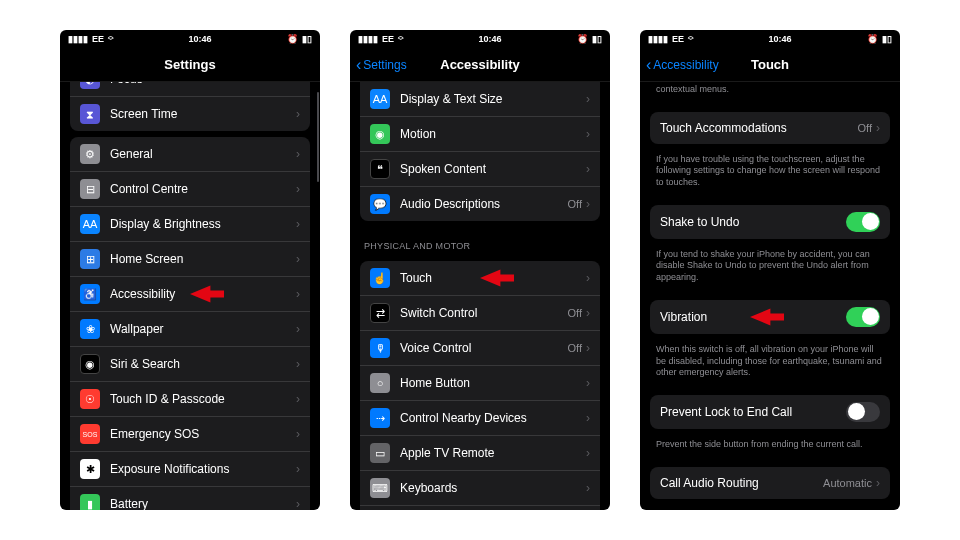 The image size is (960, 540). I want to click on list-item-label: Wallpaper, so click(203, 329).